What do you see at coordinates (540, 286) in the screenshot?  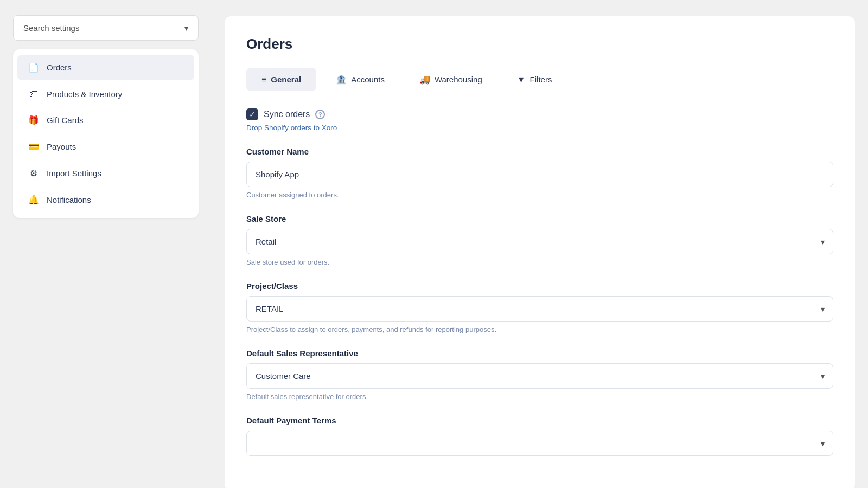 I see `project-class-label: Project/Class` at bounding box center [540, 286].